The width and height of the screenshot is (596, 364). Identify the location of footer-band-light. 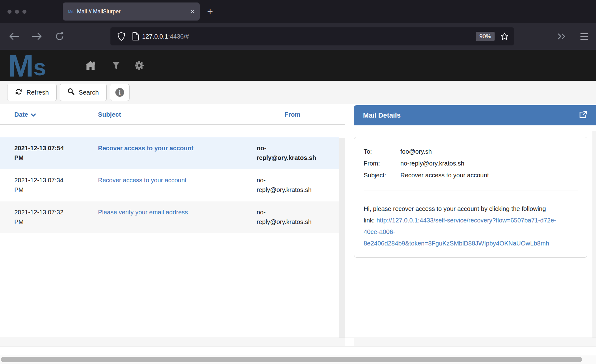
(298, 351).